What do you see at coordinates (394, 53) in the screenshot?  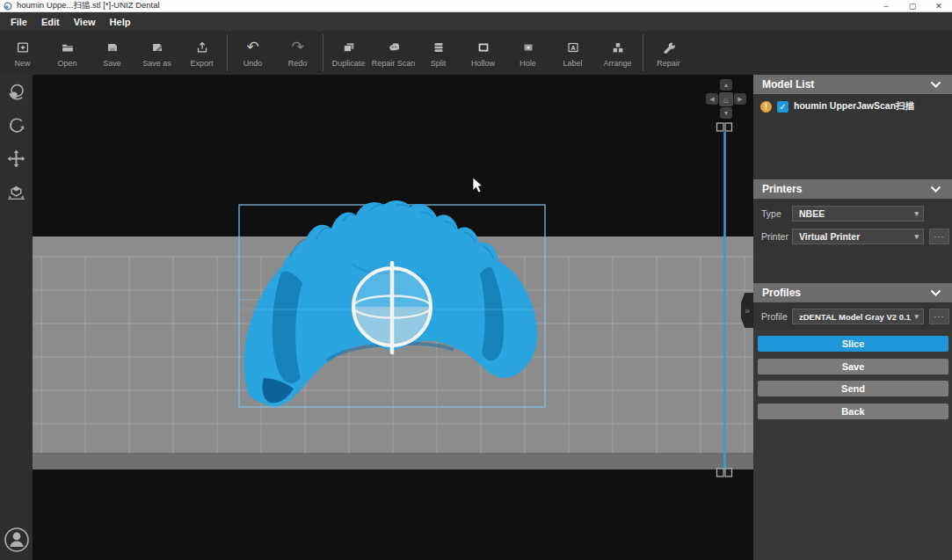 I see `repair-scan-button: Repair Scan` at bounding box center [394, 53].